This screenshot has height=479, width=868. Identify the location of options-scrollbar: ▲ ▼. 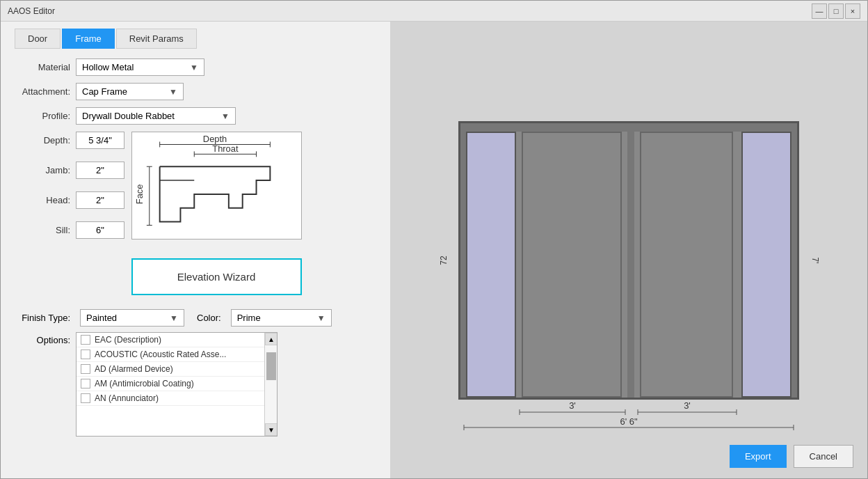
(271, 384).